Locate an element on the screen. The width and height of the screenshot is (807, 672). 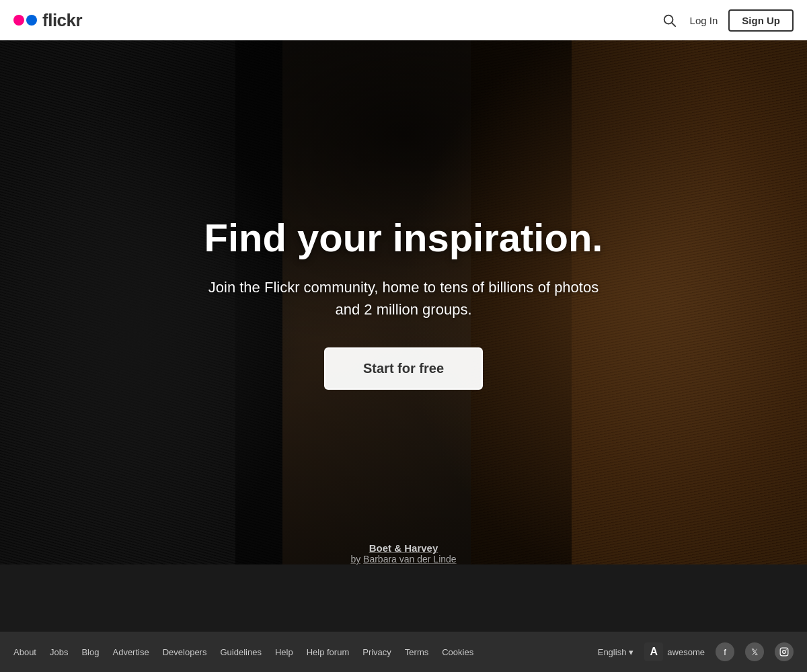
footer-link-developers: Developers is located at coordinates (185, 652).